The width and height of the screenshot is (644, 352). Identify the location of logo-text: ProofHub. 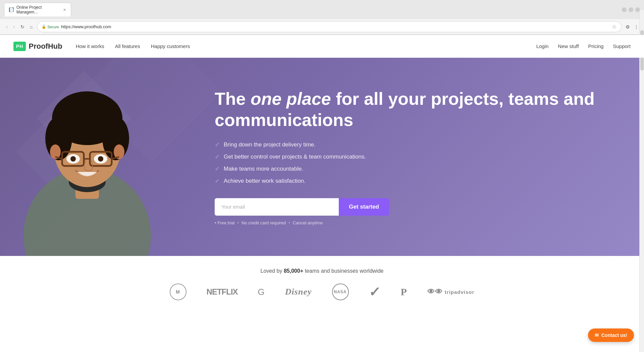
(45, 46).